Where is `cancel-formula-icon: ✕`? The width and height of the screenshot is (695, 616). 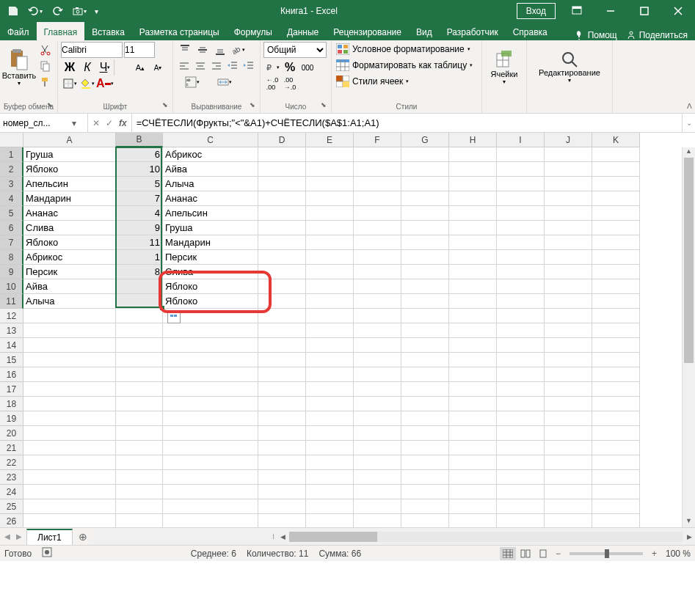 cancel-formula-icon: ✕ is located at coordinates (96, 123).